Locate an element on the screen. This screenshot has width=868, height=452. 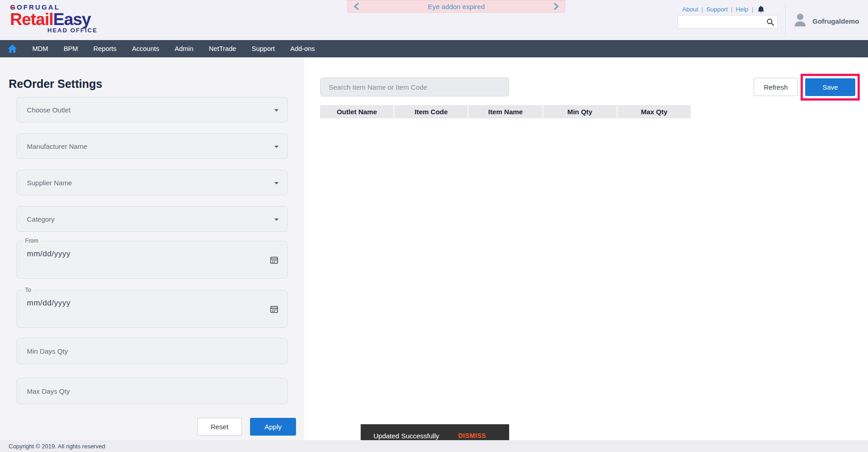
nav-item-bpm: BPM is located at coordinates (71, 49).